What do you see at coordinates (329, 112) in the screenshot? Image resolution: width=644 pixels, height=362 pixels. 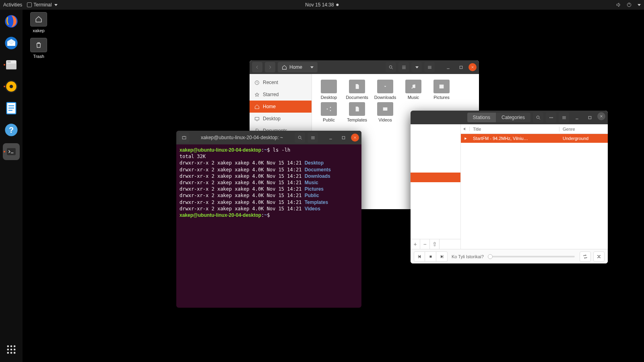 I see `folder-public: Public` at bounding box center [329, 112].